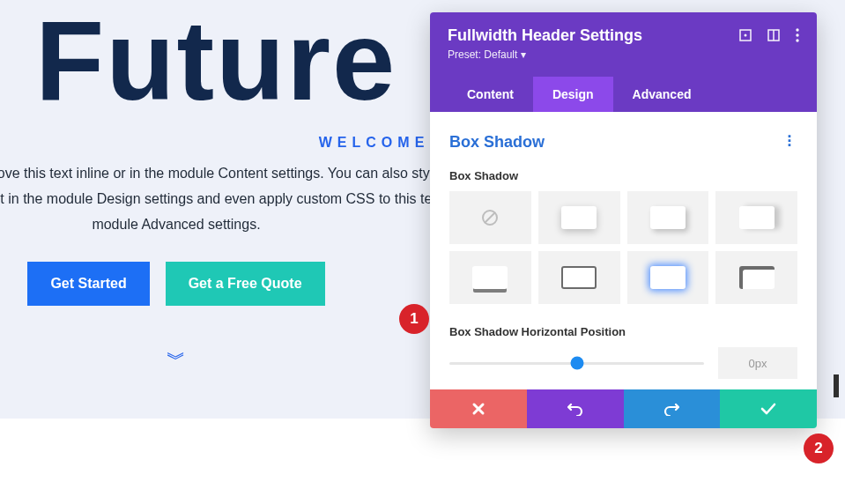  What do you see at coordinates (768, 409) in the screenshot?
I see `save-button` at bounding box center [768, 409].